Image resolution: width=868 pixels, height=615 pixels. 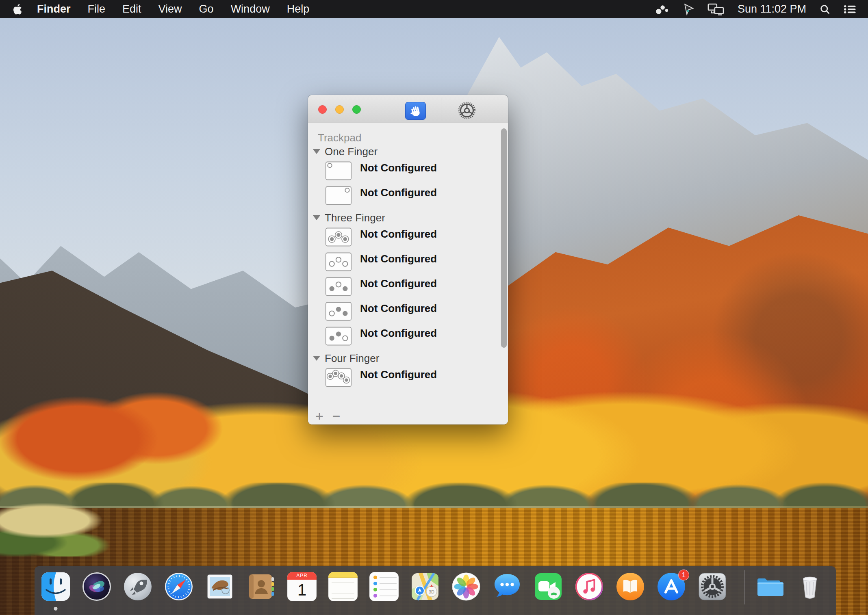 I want to click on pane-title: Trackpad, so click(x=413, y=138).